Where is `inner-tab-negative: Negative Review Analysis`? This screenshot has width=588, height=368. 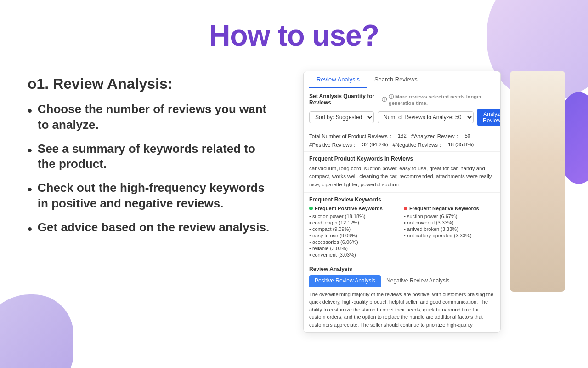 inner-tab-negative: Negative Review Analysis is located at coordinates (418, 281).